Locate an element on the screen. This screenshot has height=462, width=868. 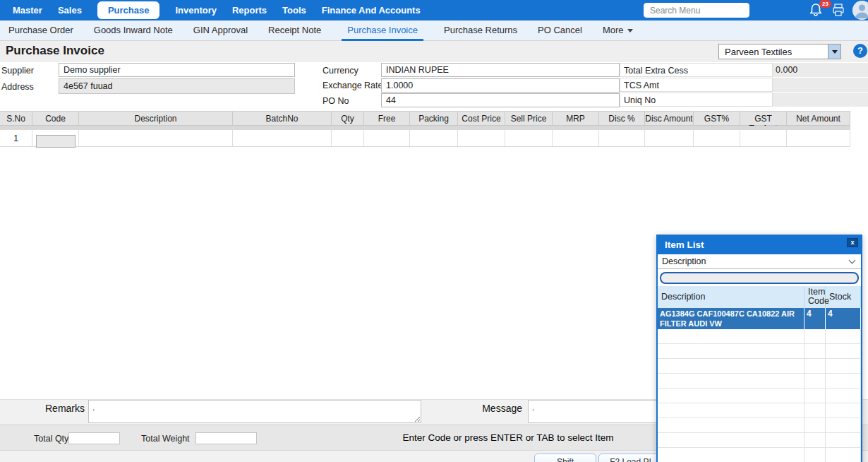
col-code: Code is located at coordinates (56, 119).